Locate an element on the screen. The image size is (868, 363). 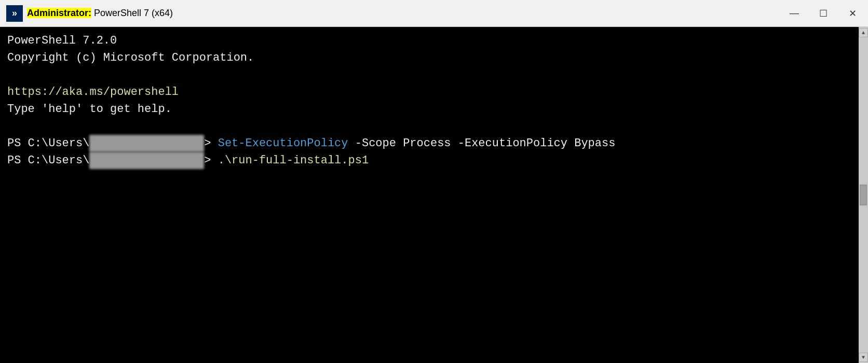
terminal-cmd-line-1: PS C:\Users\██████████████> Set-Executio… is located at coordinates (429, 143).